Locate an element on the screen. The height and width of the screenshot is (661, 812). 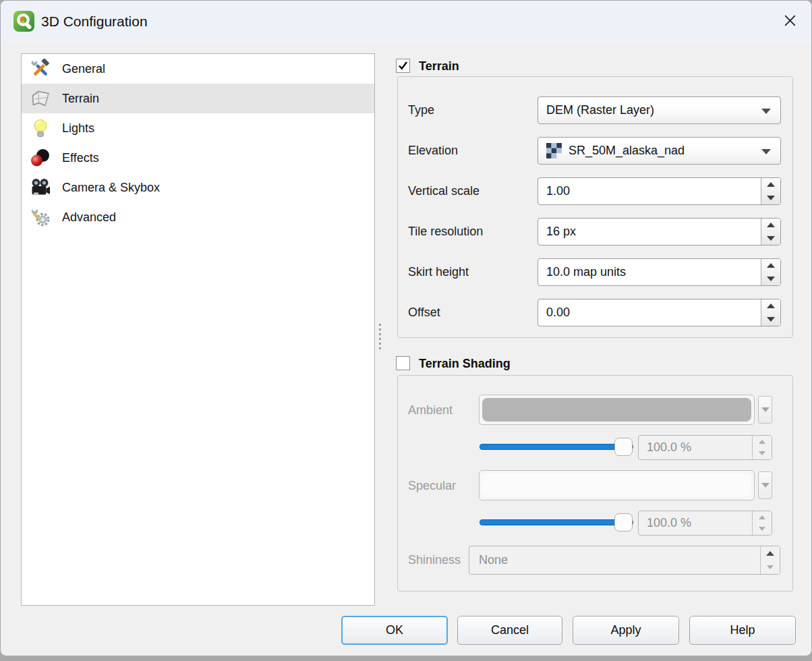
spheres-icon is located at coordinates (40, 158).